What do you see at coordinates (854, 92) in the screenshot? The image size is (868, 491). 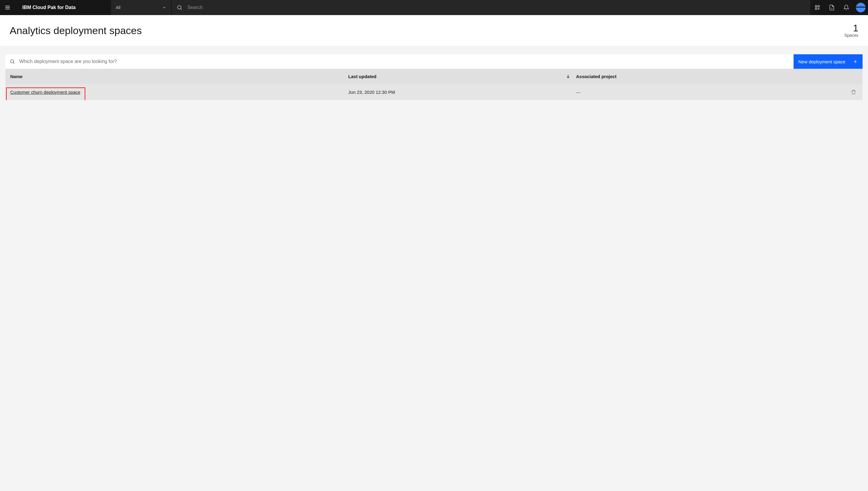 I see `trash-icon` at bounding box center [854, 92].